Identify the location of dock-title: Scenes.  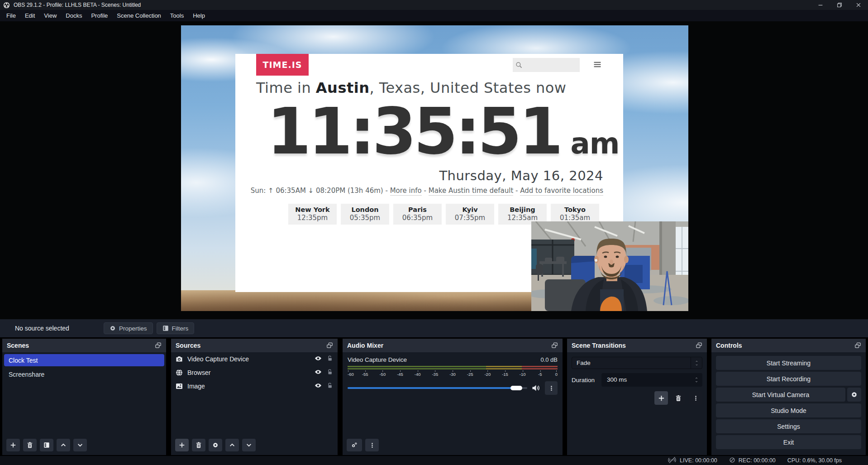
(18, 345).